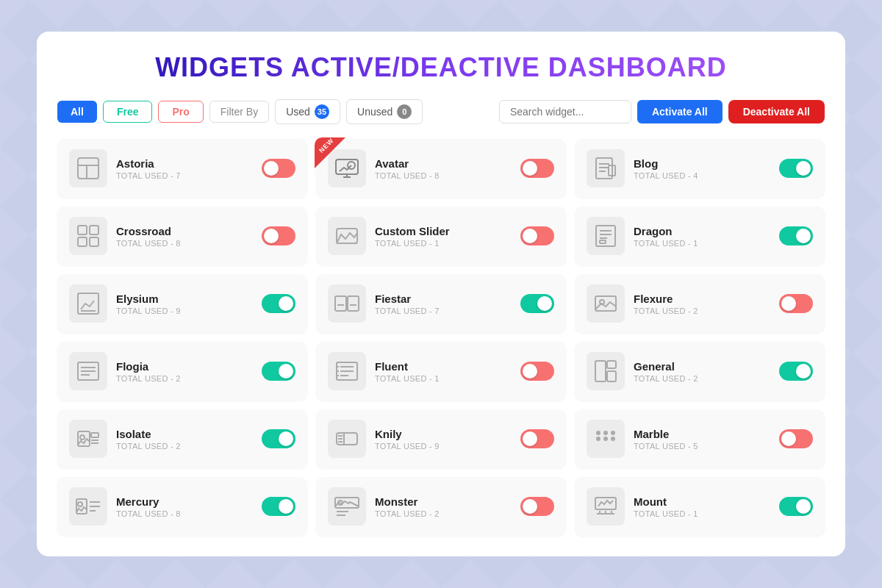 The image size is (882, 588). Describe the element at coordinates (322, 112) in the screenshot. I see `used-count-badge: 35` at that location.